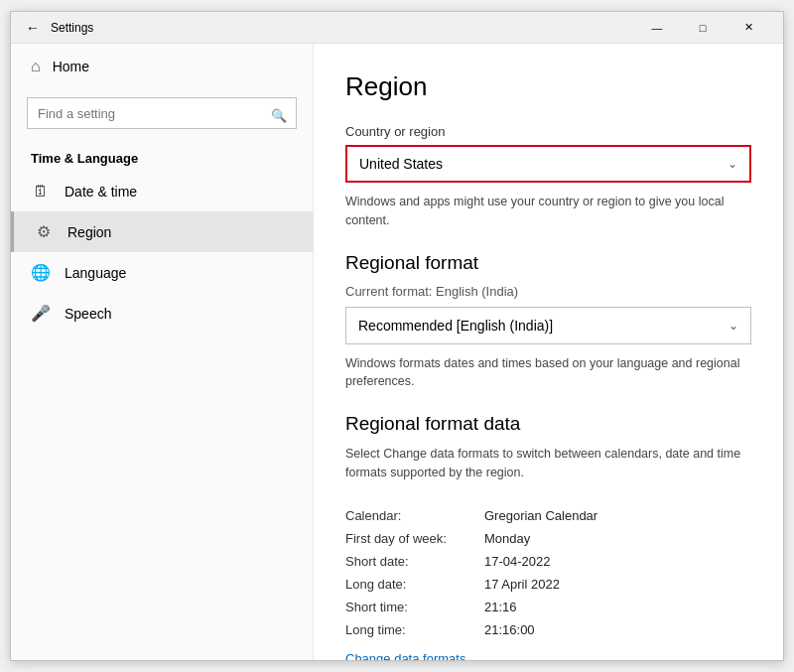 The width and height of the screenshot is (794, 672). What do you see at coordinates (548, 424) in the screenshot?
I see `regional-format-data-heading: Regional format data` at bounding box center [548, 424].